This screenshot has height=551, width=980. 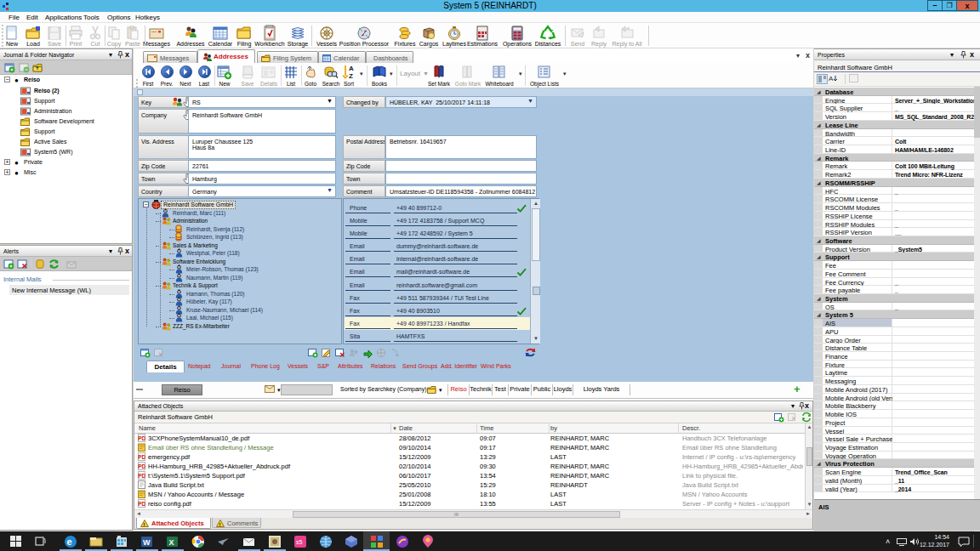 I want to click on svg-text: W, so click(x=146, y=542).